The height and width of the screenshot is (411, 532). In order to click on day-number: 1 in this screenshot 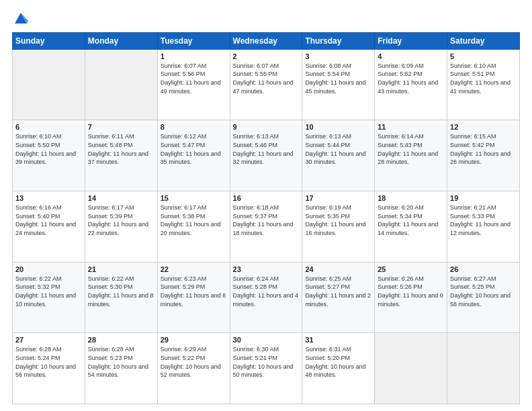, I will do `click(193, 56)`.